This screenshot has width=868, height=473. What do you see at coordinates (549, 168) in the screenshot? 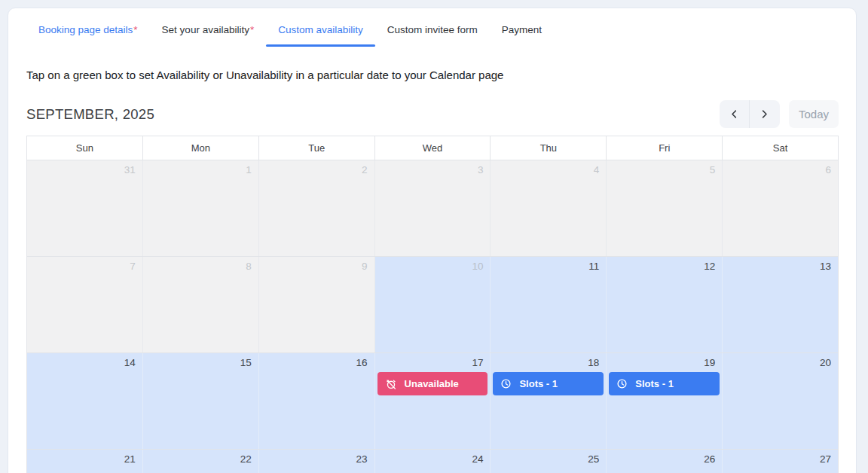
I see `date-number: 4` at bounding box center [549, 168].